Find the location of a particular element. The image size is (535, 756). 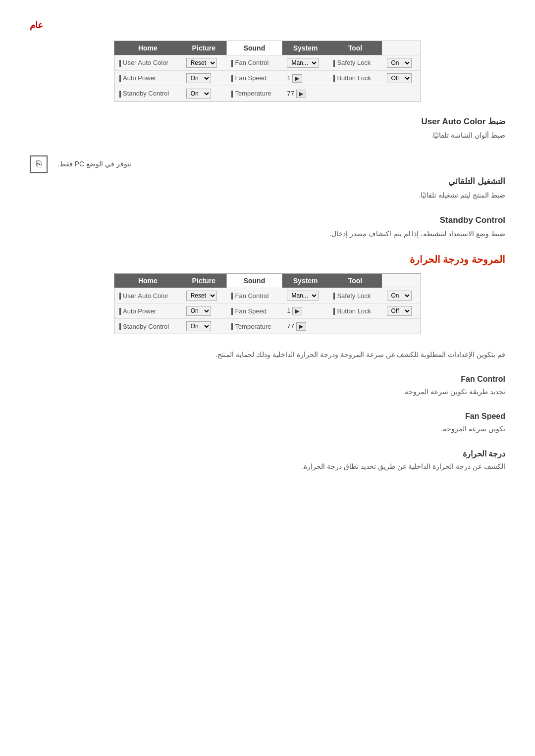

fan-control-select-2: Man... is located at coordinates (303, 296).